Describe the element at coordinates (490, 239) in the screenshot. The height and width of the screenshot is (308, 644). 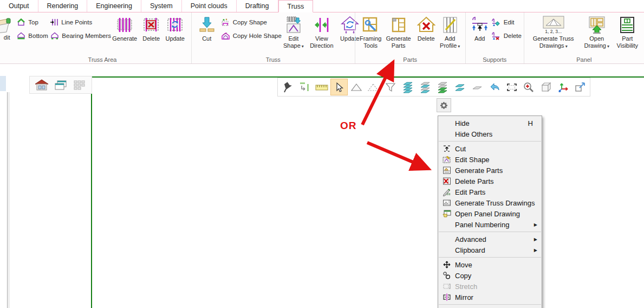
I see `menu-item-advanced: Advanced` at that location.